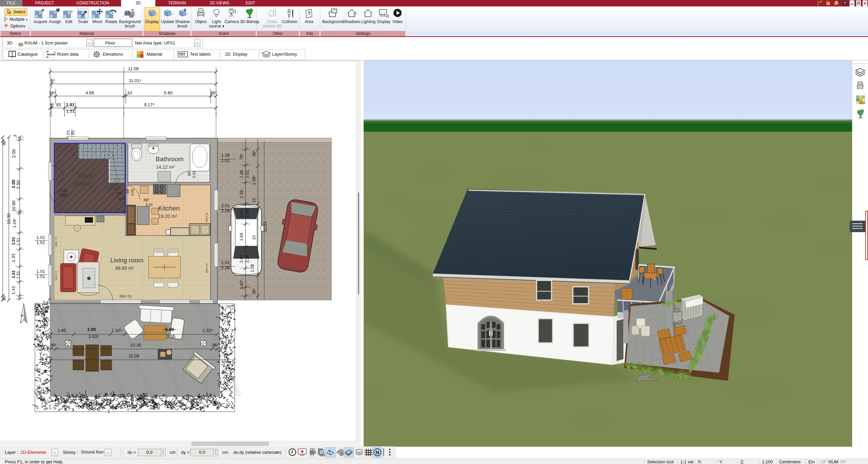 The width and height of the screenshot is (868, 464). Describe the element at coordinates (114, 185) in the screenshot. I see `svg-text: 16 Stg` at that location.